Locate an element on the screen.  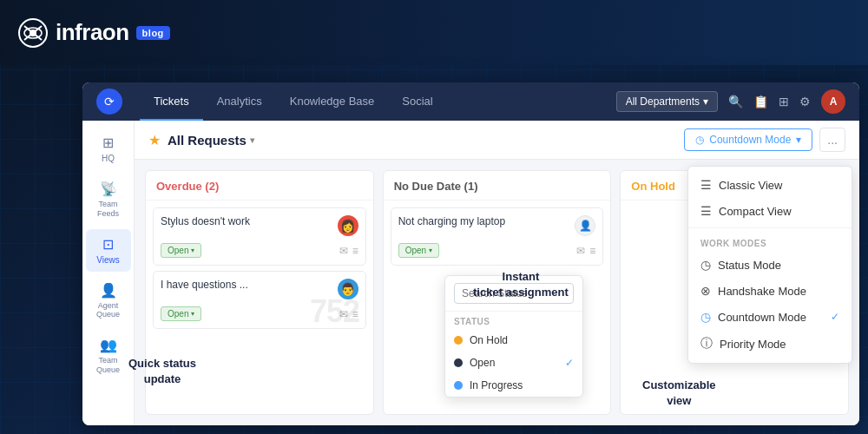
search-icon: 🔍 is located at coordinates (736, 102).